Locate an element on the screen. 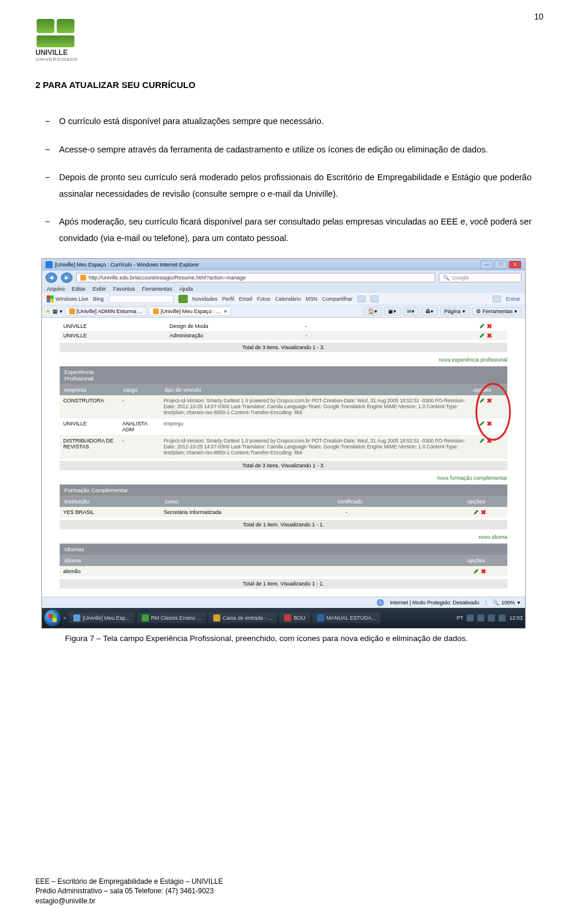 The width and height of the screenshot is (567, 924). live-item: Email is located at coordinates (246, 299).